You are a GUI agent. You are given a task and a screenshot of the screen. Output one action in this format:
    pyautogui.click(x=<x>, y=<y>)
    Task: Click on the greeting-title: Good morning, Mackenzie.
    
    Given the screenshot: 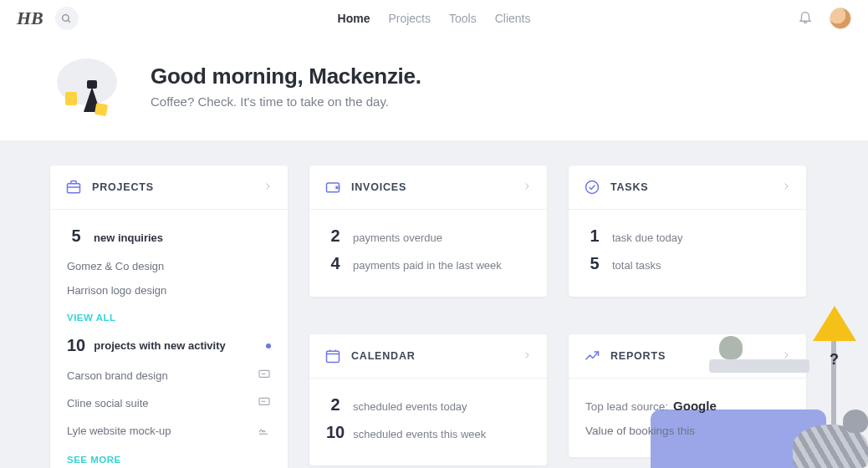 What is the action you would take?
    pyautogui.click(x=286, y=77)
    